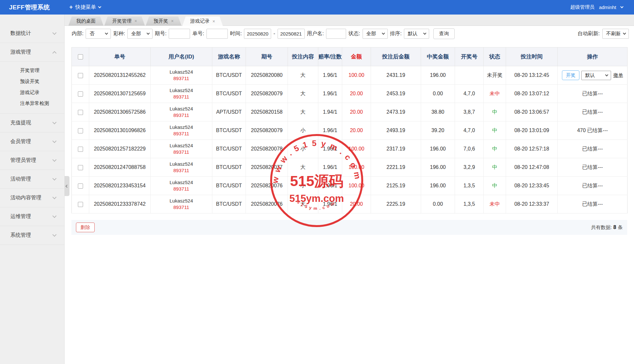 The height and width of the screenshot is (364, 634). I want to click on row-select-cell, so click(80, 130).